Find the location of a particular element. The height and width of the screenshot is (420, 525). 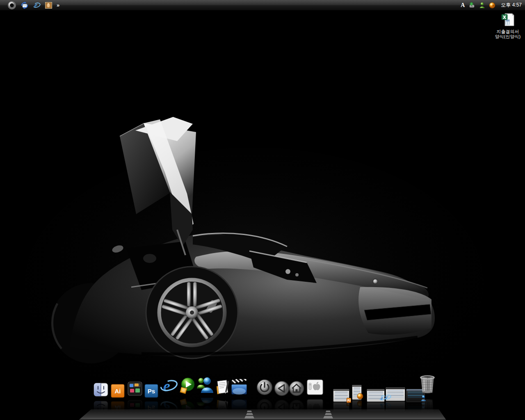

text-document-icon is located at coordinates (223, 397).